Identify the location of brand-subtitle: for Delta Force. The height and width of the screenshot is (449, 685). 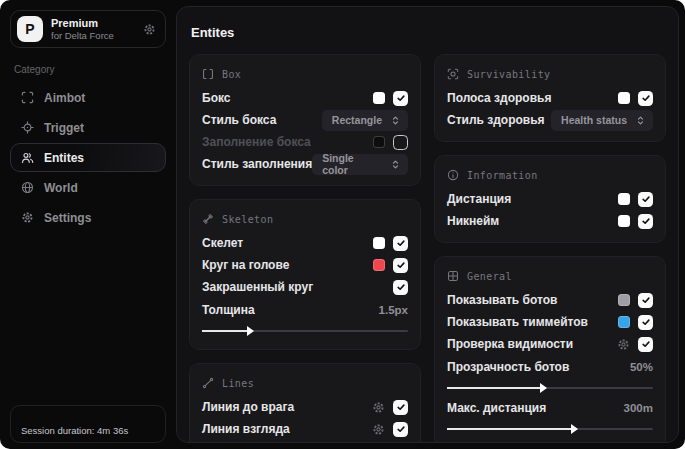
(82, 36).